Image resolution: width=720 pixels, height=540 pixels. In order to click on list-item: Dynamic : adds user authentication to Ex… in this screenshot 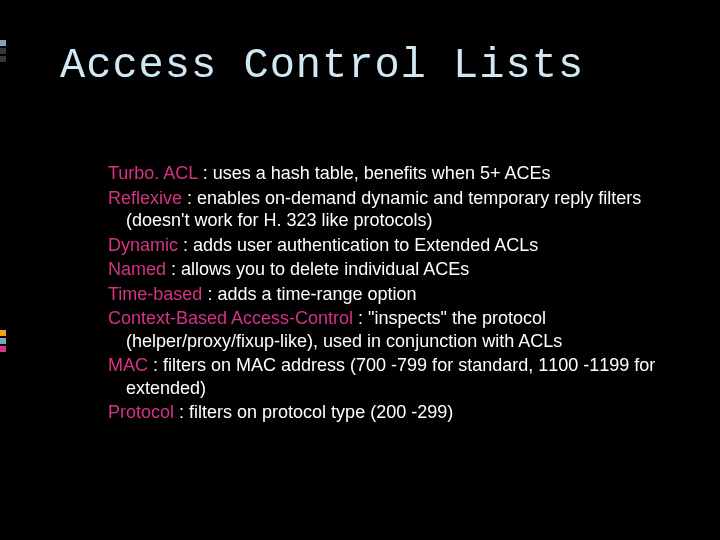, I will do `click(384, 246)`.